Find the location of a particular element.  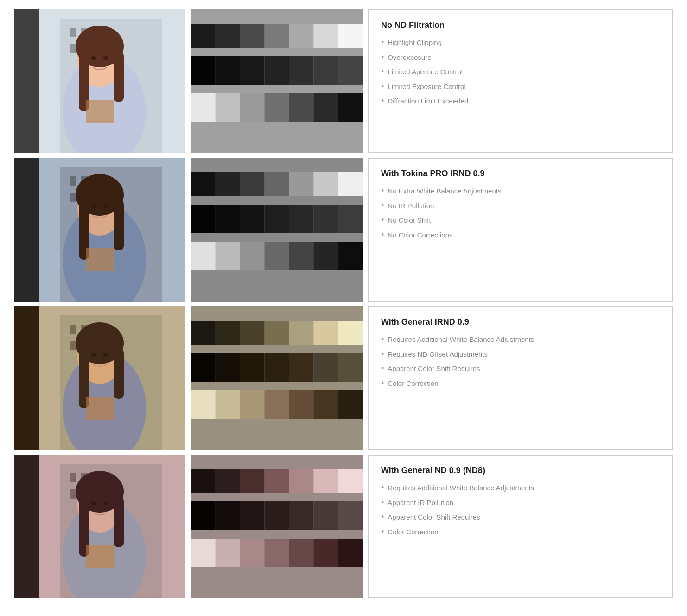

list-item-text: Color Correction is located at coordinates (413, 532).